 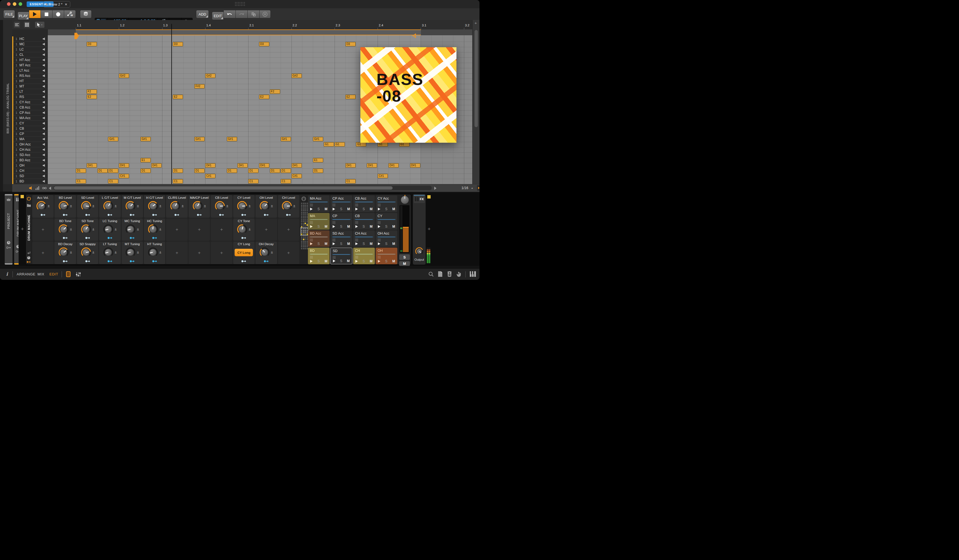 I want to click on snap-toggle-button, so click(x=478, y=188).